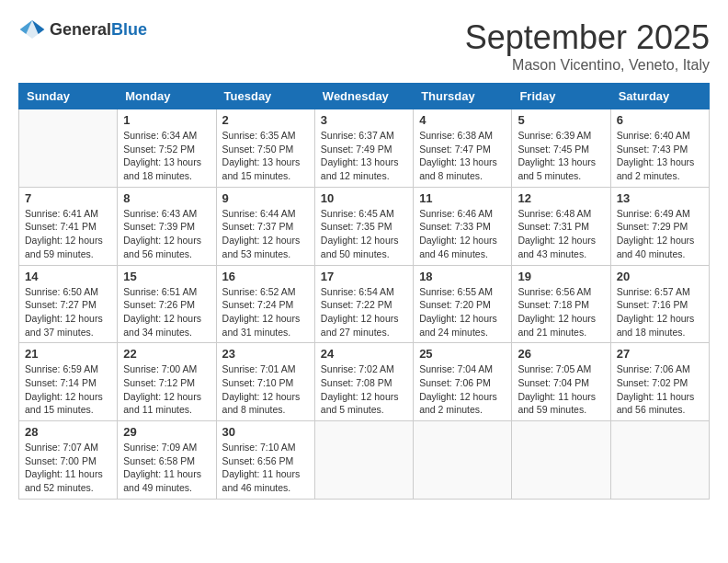 The height and width of the screenshot is (563, 728). I want to click on table-row: 30Sunrise: 7:10 AMSunset: 6:56 PMDayligh…, so click(265, 460).